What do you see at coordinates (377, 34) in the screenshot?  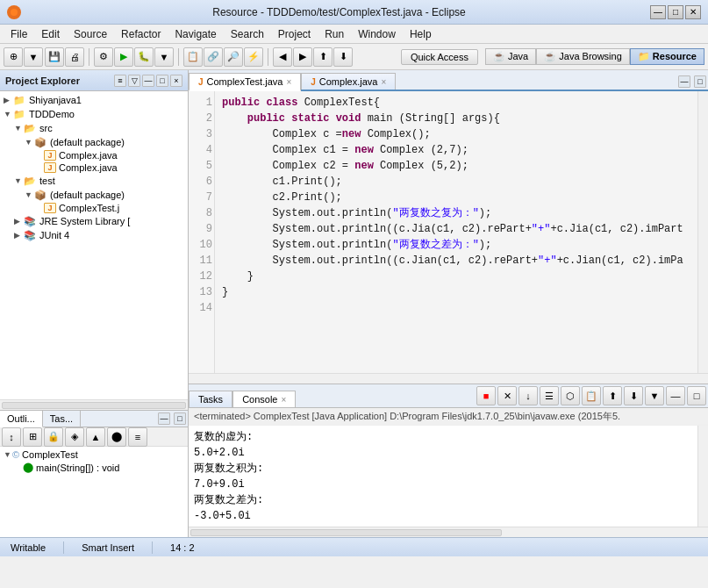 I see `menu-window: Window` at bounding box center [377, 34].